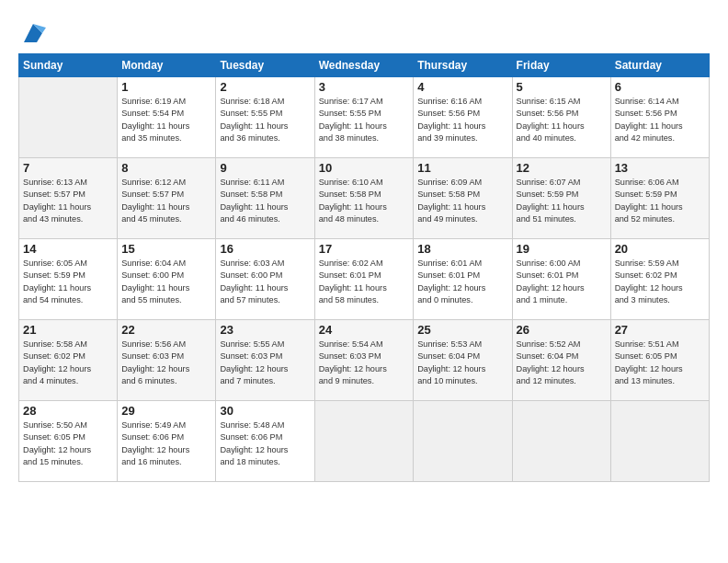 The height and width of the screenshot is (563, 728). I want to click on calendar-cell: 17Sunrise: 6:02 AM Sunset: 6:01 PM Dayli…, so click(364, 280).